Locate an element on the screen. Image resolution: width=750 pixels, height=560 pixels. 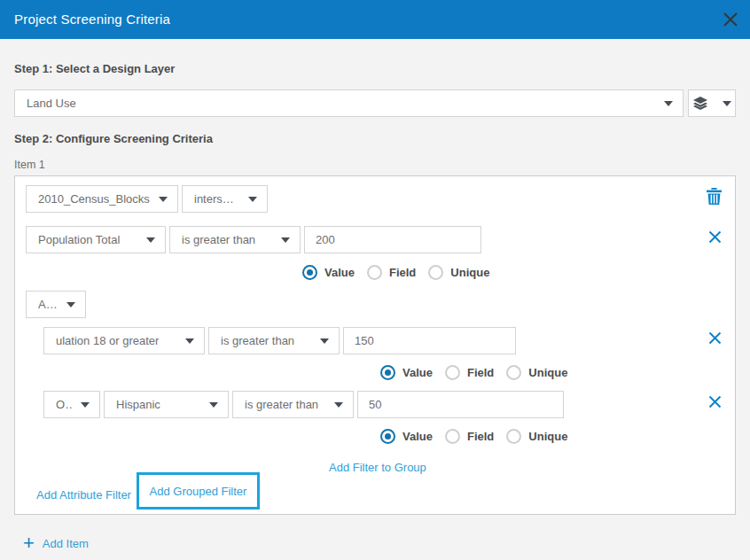
attribute-filter-row-1: Population Total is greater than is located at coordinates (254, 239).